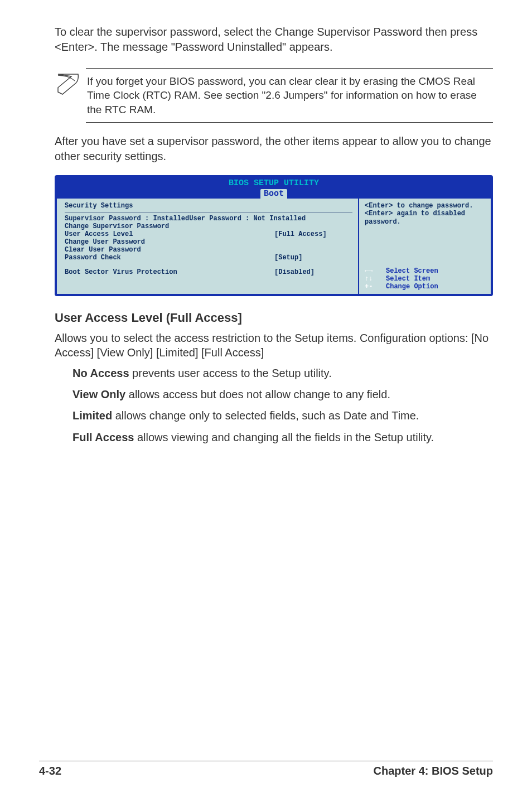 This screenshot has width=532, height=802. I want to click on nav-act-item: Select Item, so click(408, 279).